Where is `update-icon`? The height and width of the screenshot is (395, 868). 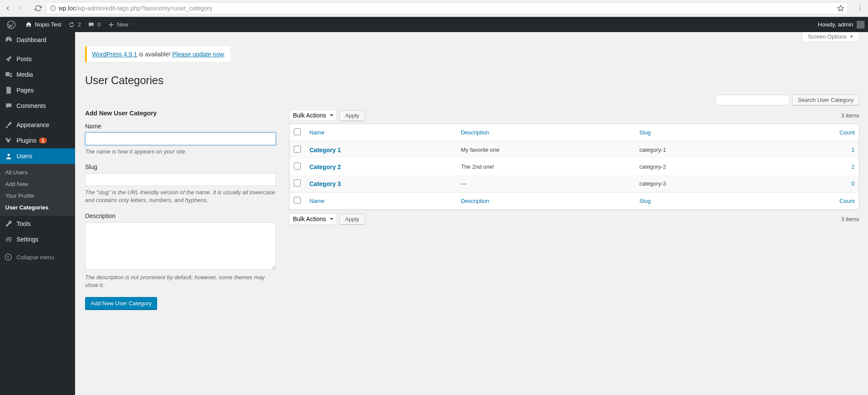 update-icon is located at coordinates (72, 25).